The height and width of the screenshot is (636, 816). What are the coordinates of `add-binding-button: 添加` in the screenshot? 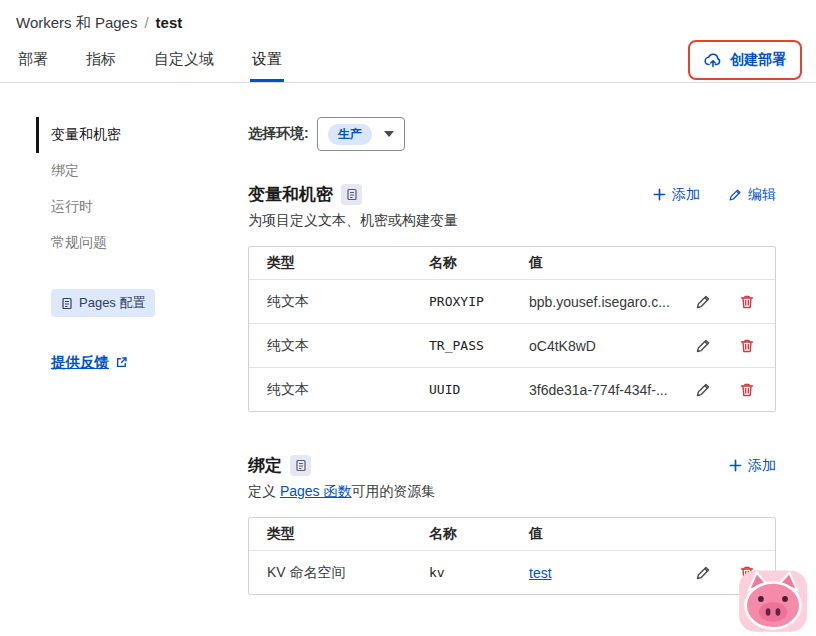 It's located at (752, 466).